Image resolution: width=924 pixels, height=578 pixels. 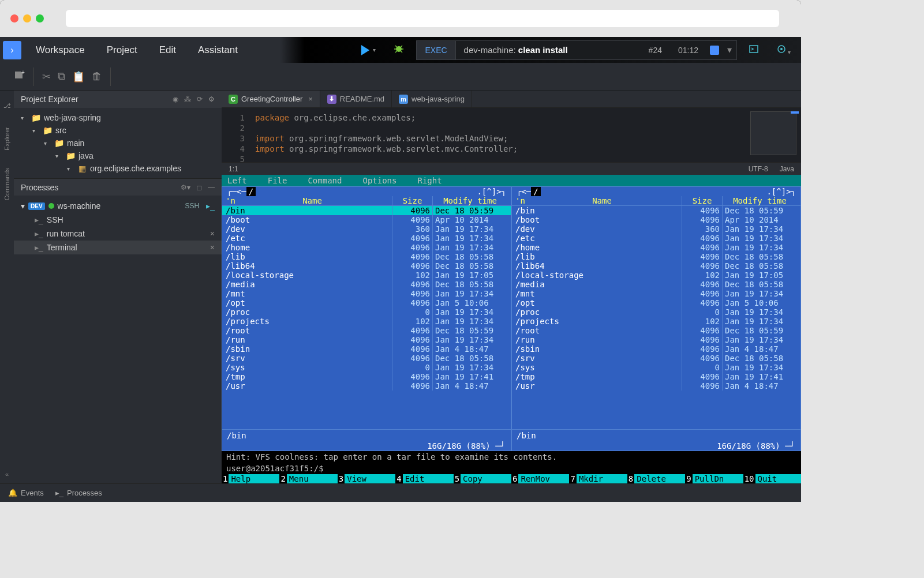 What do you see at coordinates (758, 169) in the screenshot?
I see `file-encoding: UTF-8` at bounding box center [758, 169].